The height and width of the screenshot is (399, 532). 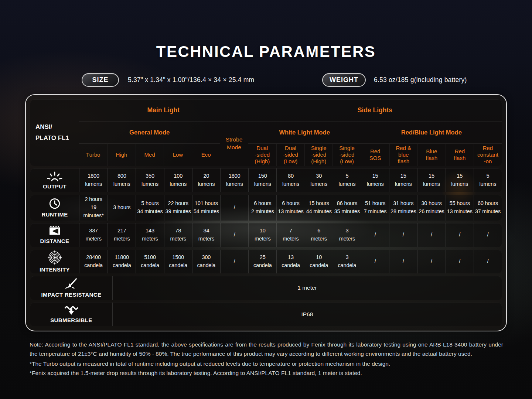 What do you see at coordinates (191, 80) in the screenshot?
I see `size-value: 5.37" x 1.34" x 1.00"/136.4 × 34 × 25.4 …` at bounding box center [191, 80].